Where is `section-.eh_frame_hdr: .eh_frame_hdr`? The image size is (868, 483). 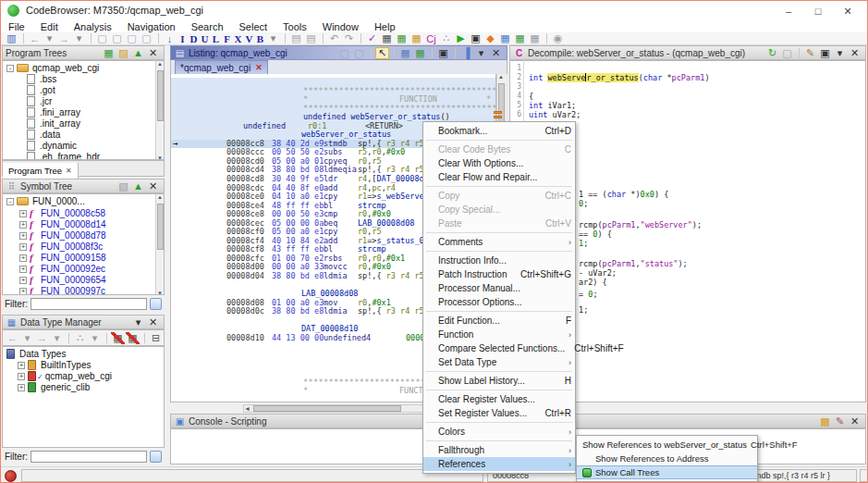
section-.eh_frame_hdr: .eh_frame_hdr is located at coordinates (85, 155).